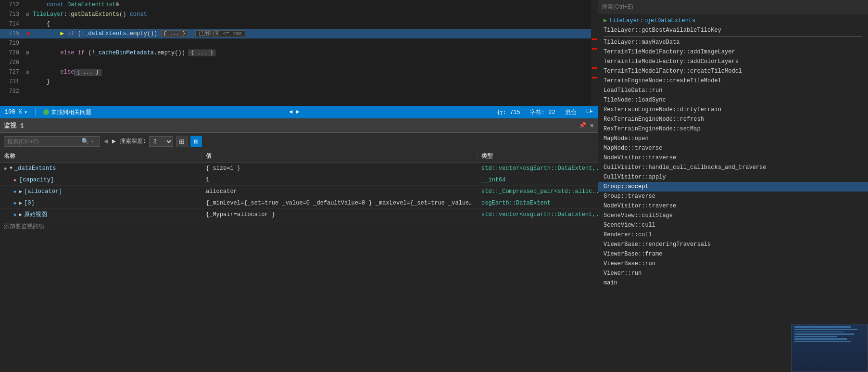 The image size is (868, 372). I want to click on mini-preview-lines, so click(830, 335).